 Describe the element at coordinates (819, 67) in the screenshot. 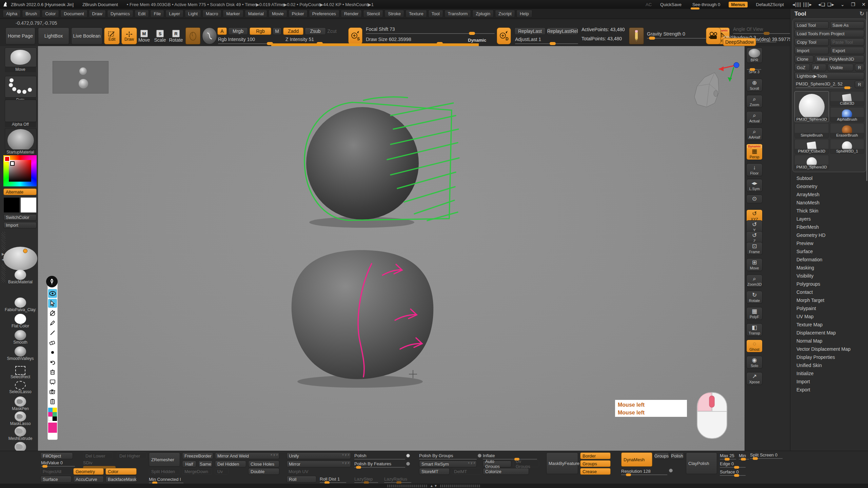

I see `goz-all-button: All` at that location.